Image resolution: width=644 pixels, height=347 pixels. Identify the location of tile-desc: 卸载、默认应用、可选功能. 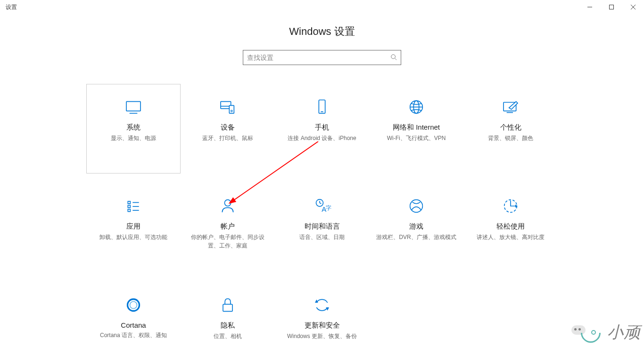
(133, 237).